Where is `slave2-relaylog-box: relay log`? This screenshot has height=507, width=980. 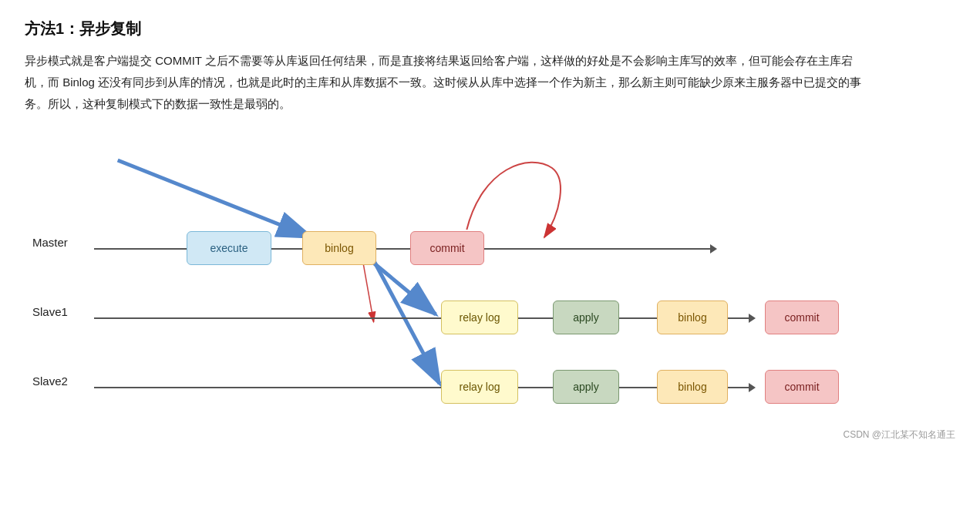
slave2-relaylog-box: relay log is located at coordinates (480, 387).